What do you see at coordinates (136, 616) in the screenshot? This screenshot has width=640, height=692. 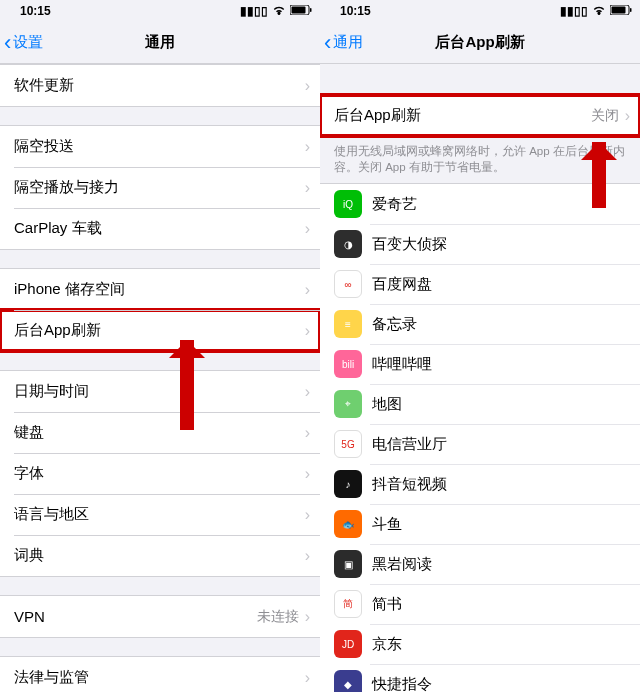 I see `row-label: VPN` at bounding box center [136, 616].